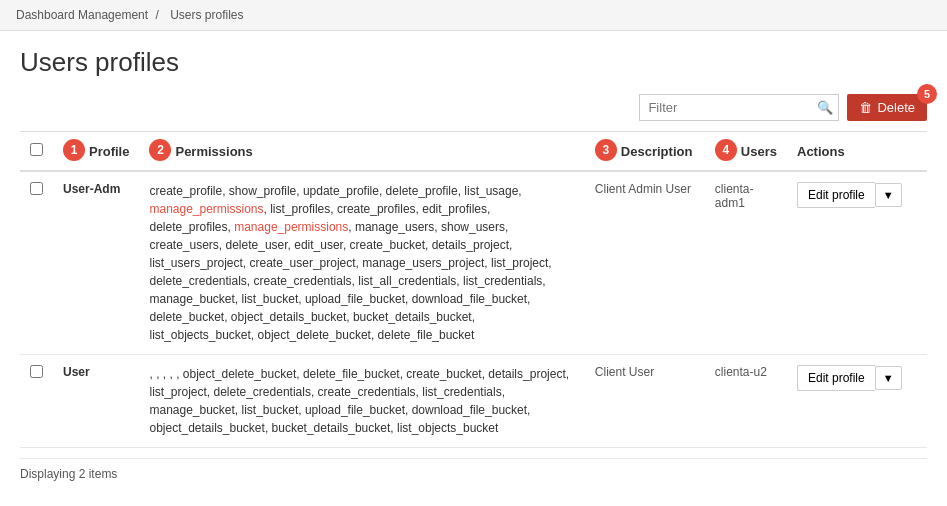 The width and height of the screenshot is (947, 506). I want to click on page-title: Users profiles, so click(474, 62).